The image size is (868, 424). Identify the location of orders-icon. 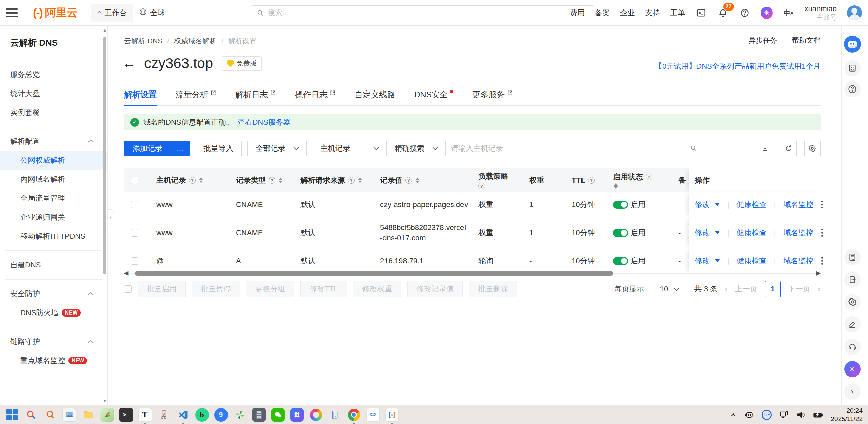
(852, 257).